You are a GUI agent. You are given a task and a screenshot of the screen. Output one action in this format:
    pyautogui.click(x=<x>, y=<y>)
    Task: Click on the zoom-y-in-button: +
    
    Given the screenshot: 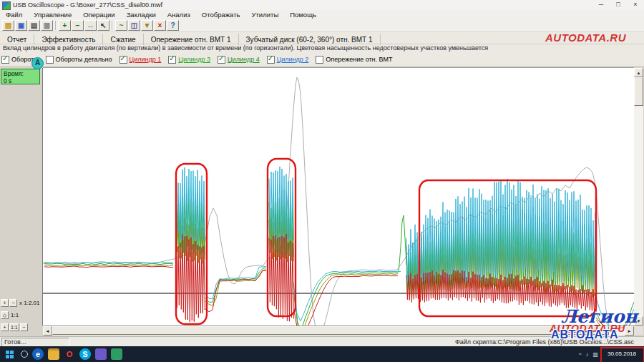 What is the action you would take?
    pyautogui.click(x=4, y=328)
    